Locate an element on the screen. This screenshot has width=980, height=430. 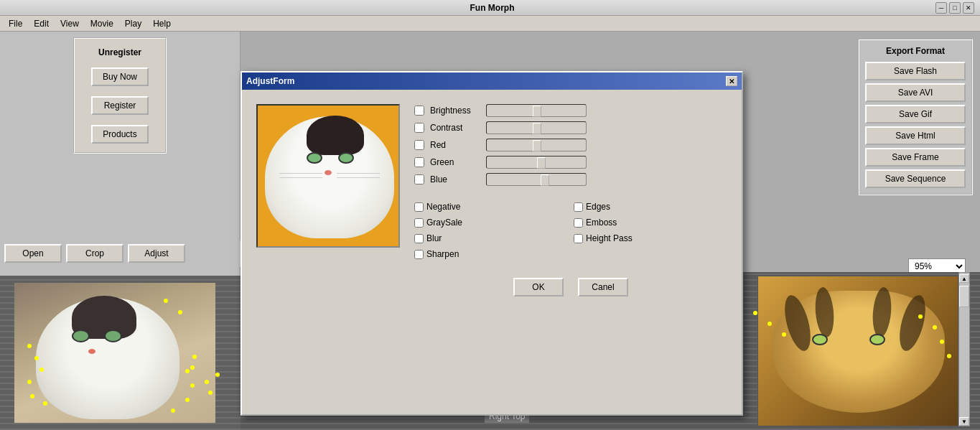
blue-row: Blue is located at coordinates (571, 179).